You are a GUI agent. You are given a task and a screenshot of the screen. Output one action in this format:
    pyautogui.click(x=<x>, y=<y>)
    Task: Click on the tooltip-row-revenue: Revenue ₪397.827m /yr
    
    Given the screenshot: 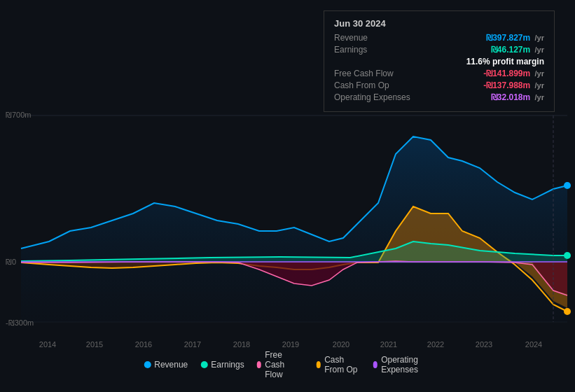 What is the action you would take?
    pyautogui.click(x=439, y=38)
    